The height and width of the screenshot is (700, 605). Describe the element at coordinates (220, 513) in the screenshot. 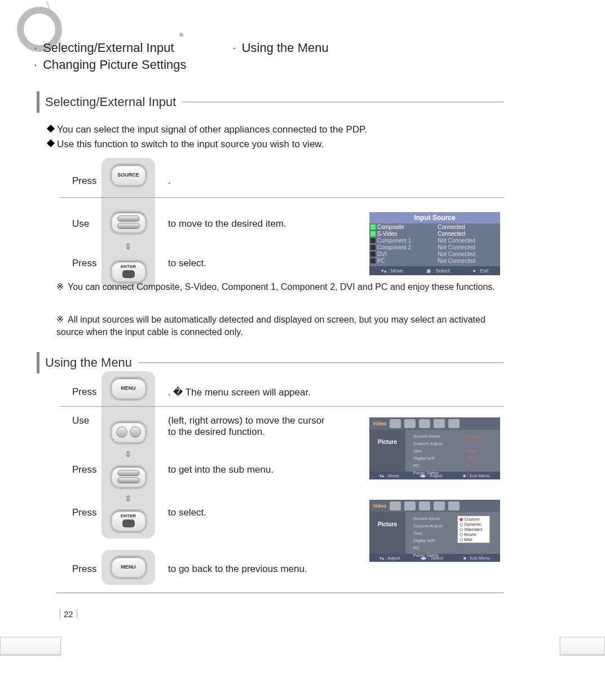

I see `section2-step4: Pressto select.` at that location.